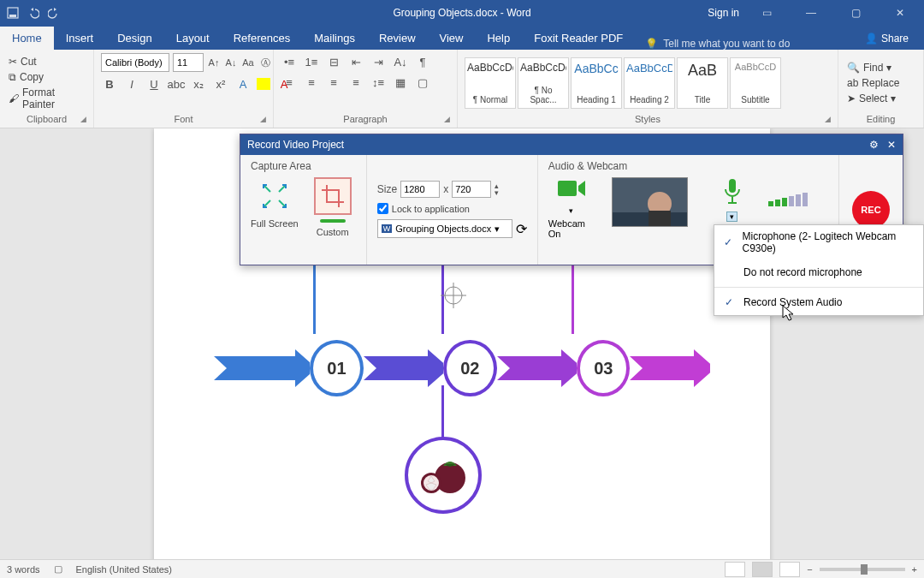 The width and height of the screenshot is (924, 578). What do you see at coordinates (378, 62) in the screenshot?
I see `increase-indent-icon: ⇥` at bounding box center [378, 62].